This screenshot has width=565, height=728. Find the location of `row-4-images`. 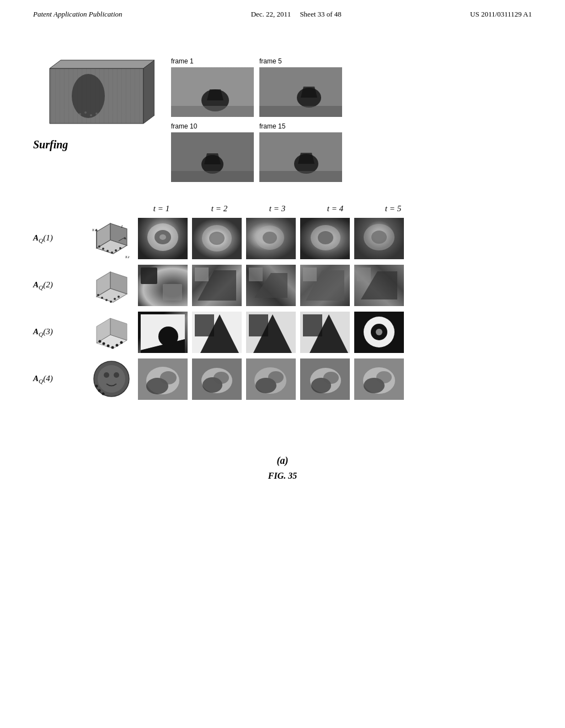

row-4-images is located at coordinates (271, 379).